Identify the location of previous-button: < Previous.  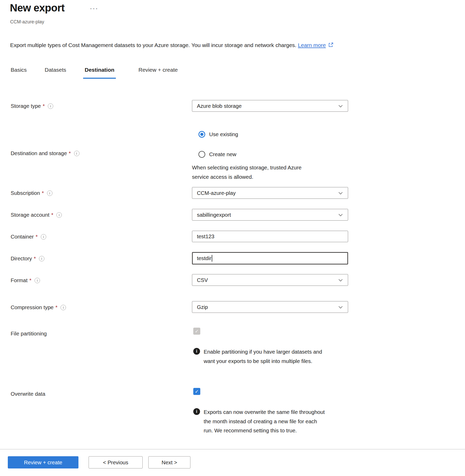
(116, 462).